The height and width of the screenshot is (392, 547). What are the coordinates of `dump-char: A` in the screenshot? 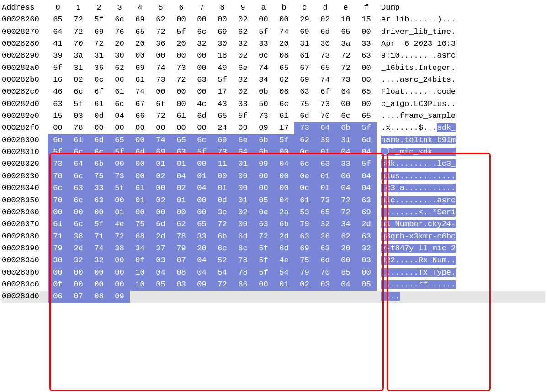 It's located at (383, 44).